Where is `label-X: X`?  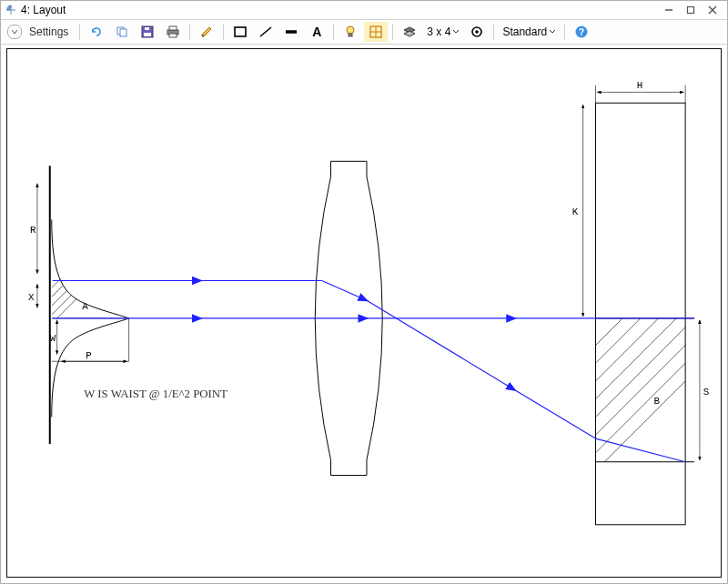
label-X: X is located at coordinates (31, 297).